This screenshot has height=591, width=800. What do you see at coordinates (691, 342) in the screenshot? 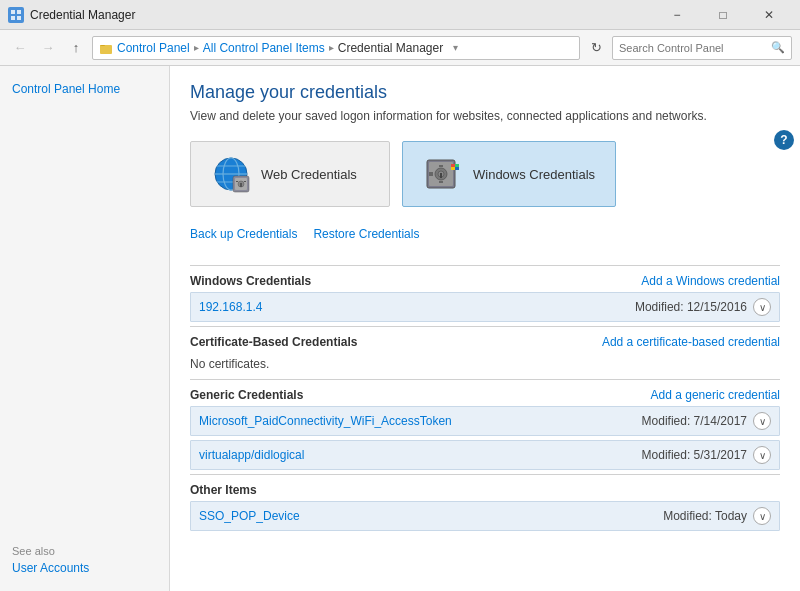
I see `add-credential-certificate: Add a certificate-based credential` at bounding box center [691, 342].